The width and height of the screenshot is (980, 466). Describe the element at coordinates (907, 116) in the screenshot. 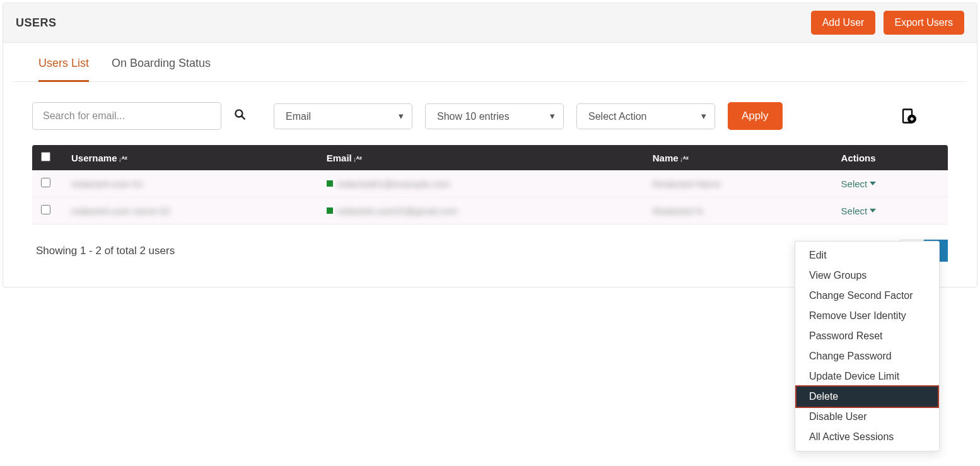

I see `add-device-icon` at that location.